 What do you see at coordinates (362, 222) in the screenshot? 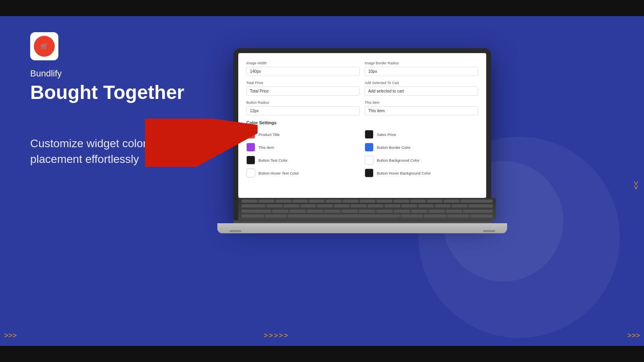
I see `laptop-hinge` at bounding box center [362, 222].